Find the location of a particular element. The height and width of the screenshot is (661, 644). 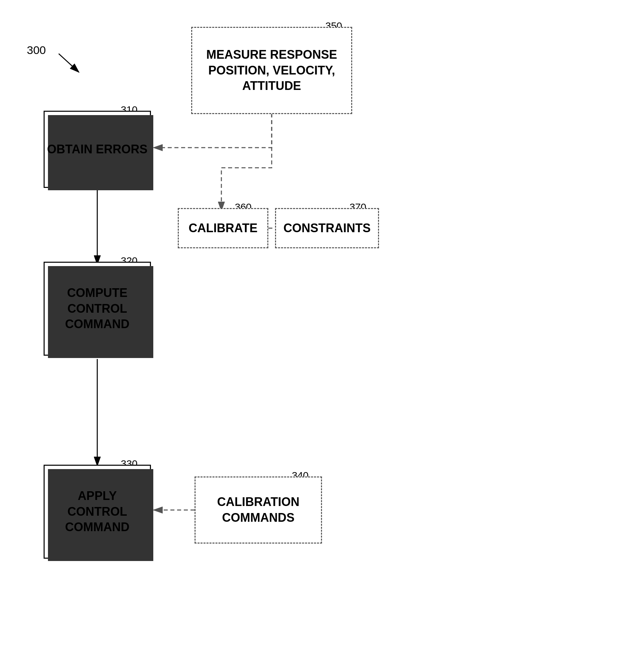

apply-control-label: APPLYCONTROLCOMMAND is located at coordinates (97, 511).